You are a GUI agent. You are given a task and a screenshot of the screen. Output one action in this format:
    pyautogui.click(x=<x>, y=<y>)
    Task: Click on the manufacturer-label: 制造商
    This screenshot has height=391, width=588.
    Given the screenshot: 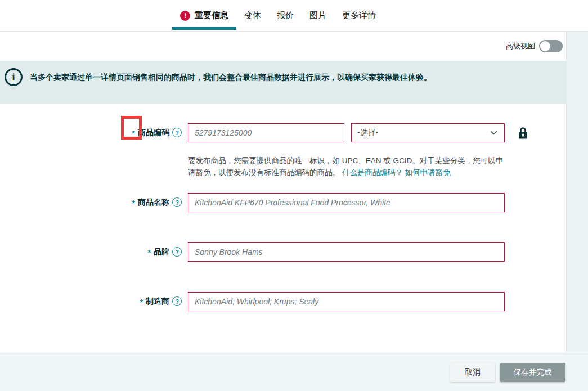 What is the action you would take?
    pyautogui.click(x=158, y=302)
    